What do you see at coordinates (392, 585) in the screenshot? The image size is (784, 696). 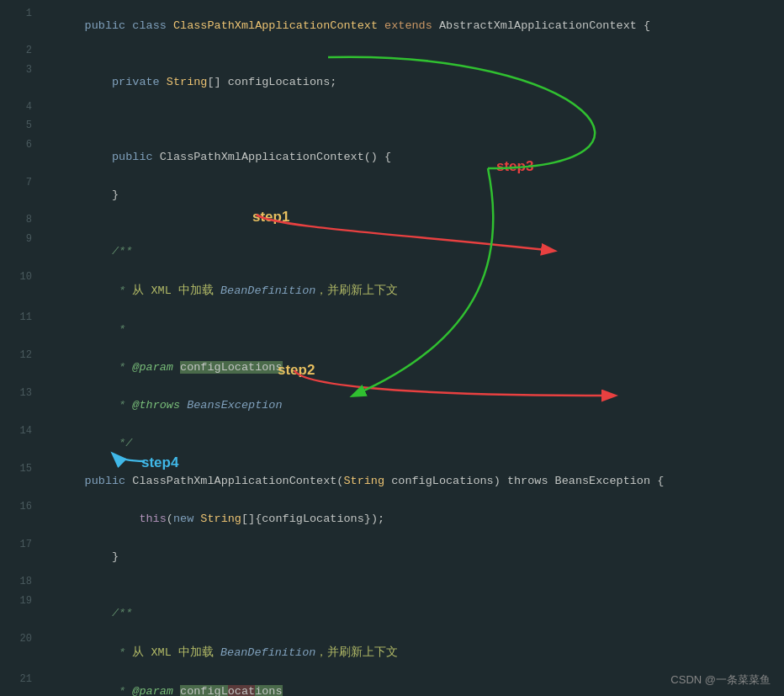 I see `code-line-18: 18` at bounding box center [392, 585].